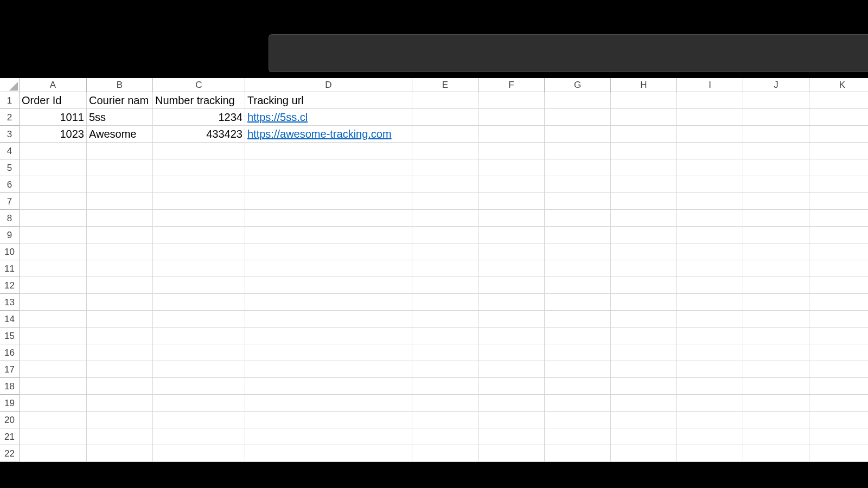  Describe the element at coordinates (120, 235) in the screenshot. I see `cell-B9` at that location.